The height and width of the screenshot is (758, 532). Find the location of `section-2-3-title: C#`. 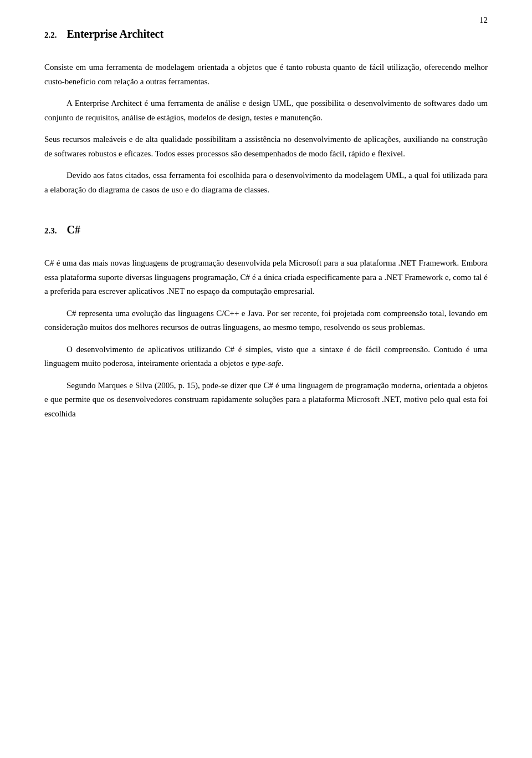

section-2-3-title: C# is located at coordinates (74, 230).